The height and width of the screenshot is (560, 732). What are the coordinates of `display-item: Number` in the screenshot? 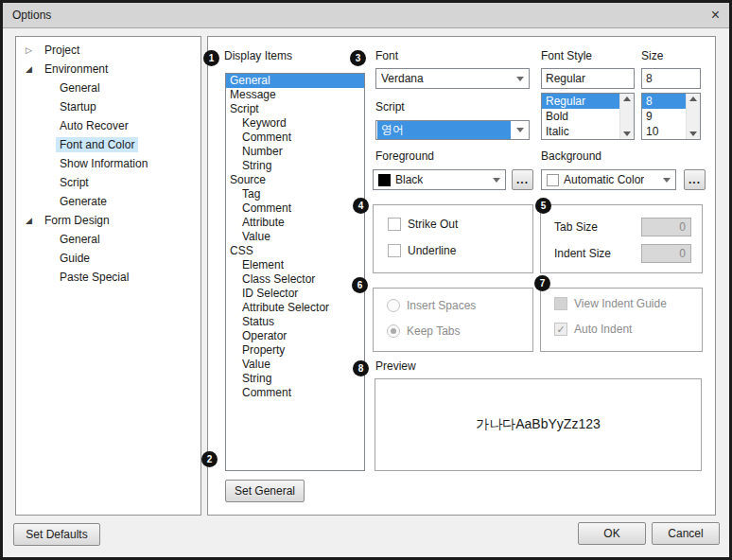 It's located at (295, 151).